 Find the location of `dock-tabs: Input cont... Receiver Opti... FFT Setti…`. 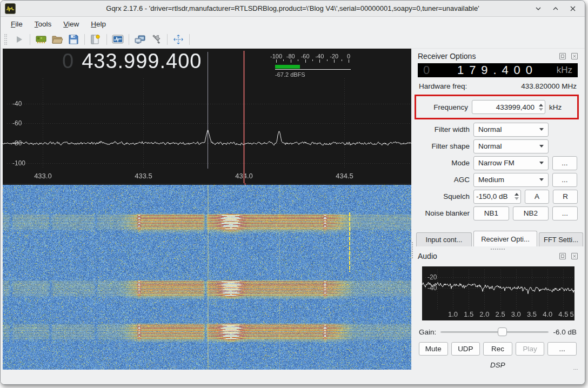

dock-tabs: Input cont... Receiver Opti... FFT Setti… is located at coordinates (499, 239).